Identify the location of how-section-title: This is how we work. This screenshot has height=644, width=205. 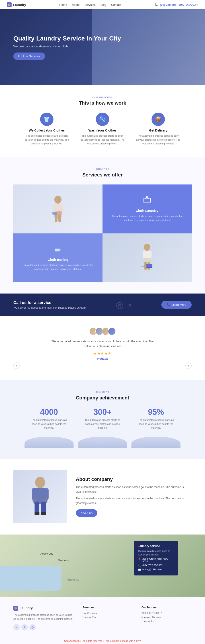
(103, 103).